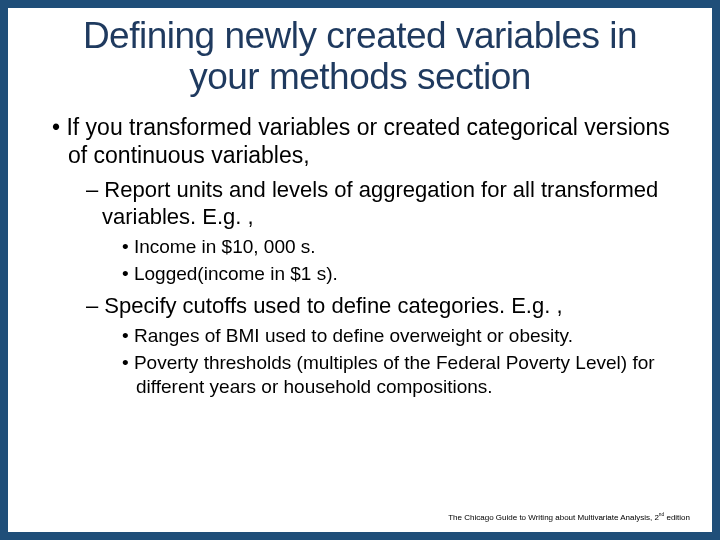 The height and width of the screenshot is (540, 720). What do you see at coordinates (554, 518) in the screenshot?
I see `footer-text-prefix: The Chicago Guide to Writing about Multi…` at bounding box center [554, 518].